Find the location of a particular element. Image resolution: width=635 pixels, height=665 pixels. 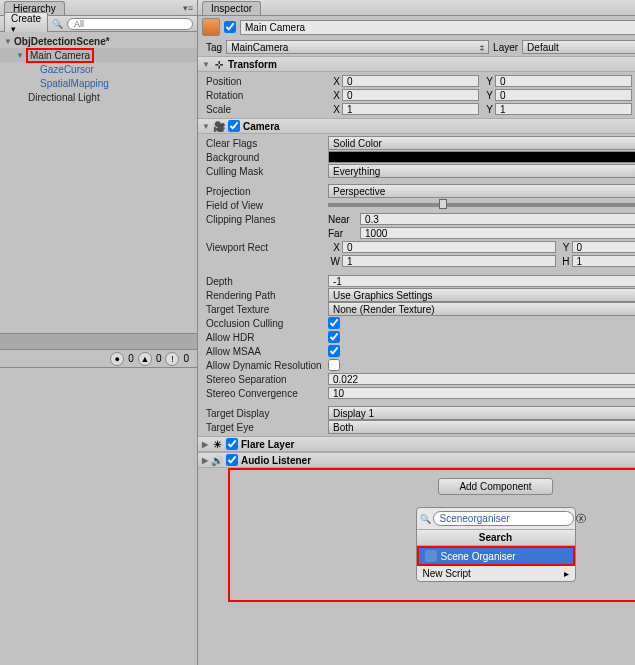

panel-resize-bar is located at coordinates (98, 341).